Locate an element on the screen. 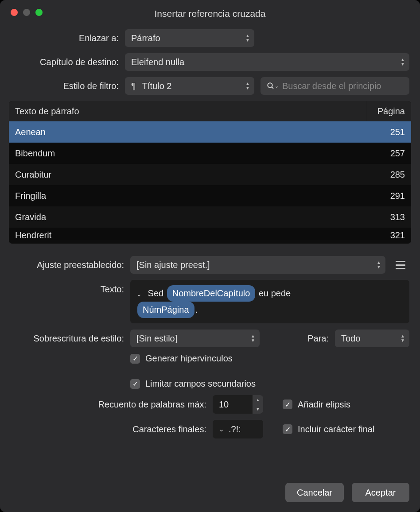  row-text: Hendrerit is located at coordinates (188, 235).